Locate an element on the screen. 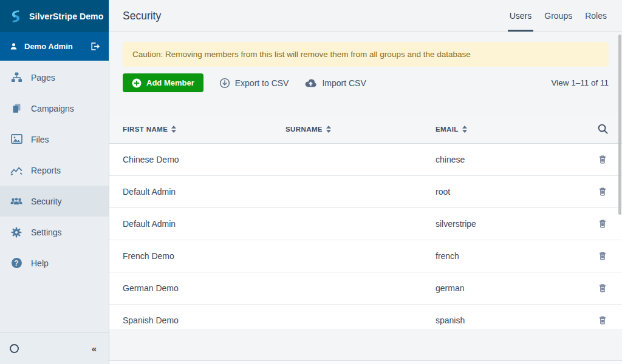 The height and width of the screenshot is (364, 622). user-profile: Demo Admin is located at coordinates (55, 46).